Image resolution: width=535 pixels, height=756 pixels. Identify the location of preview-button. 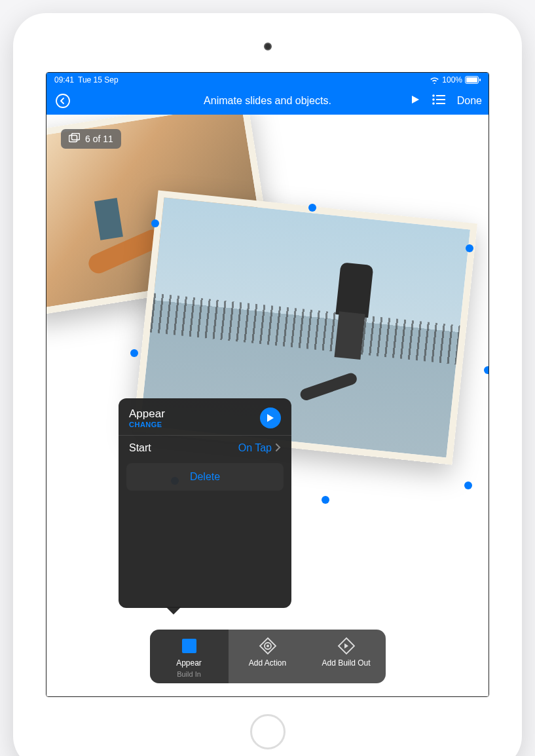
(270, 418).